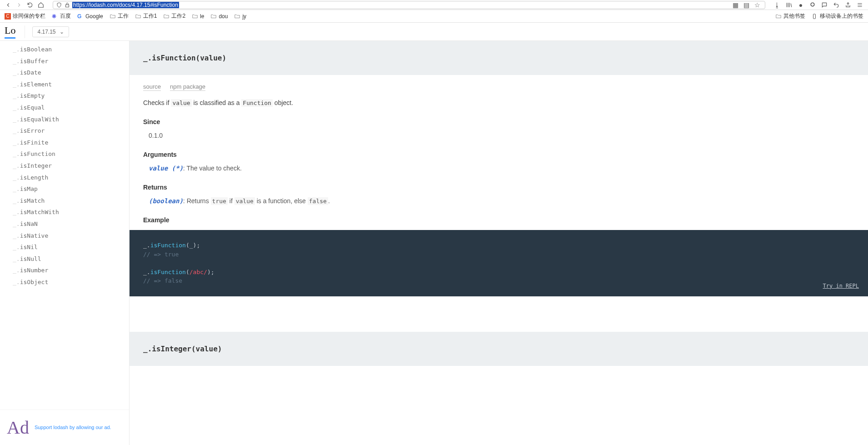 Image resolution: width=868 pixels, height=445 pixels. What do you see at coordinates (65, 201) in the screenshot?
I see `sidebar-item-ismatch: _.isMatch` at bounding box center [65, 201].